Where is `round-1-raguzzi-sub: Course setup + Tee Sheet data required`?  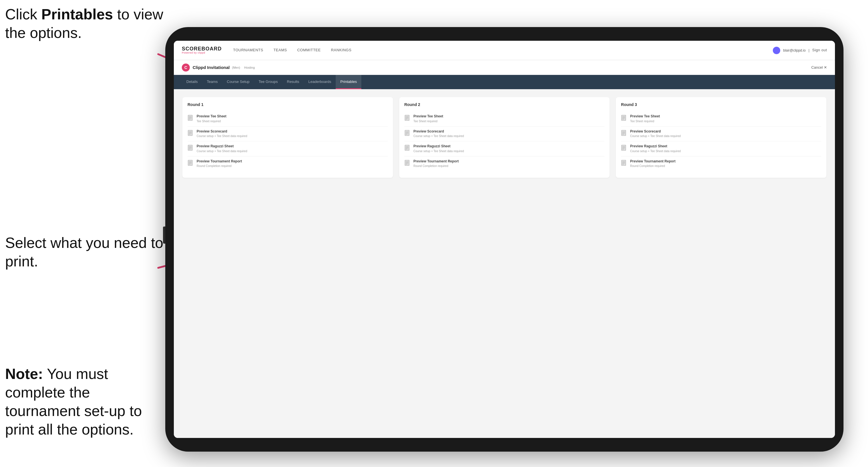 round-1-raguzzi-sub: Course setup + Tee Sheet data required is located at coordinates (292, 151).